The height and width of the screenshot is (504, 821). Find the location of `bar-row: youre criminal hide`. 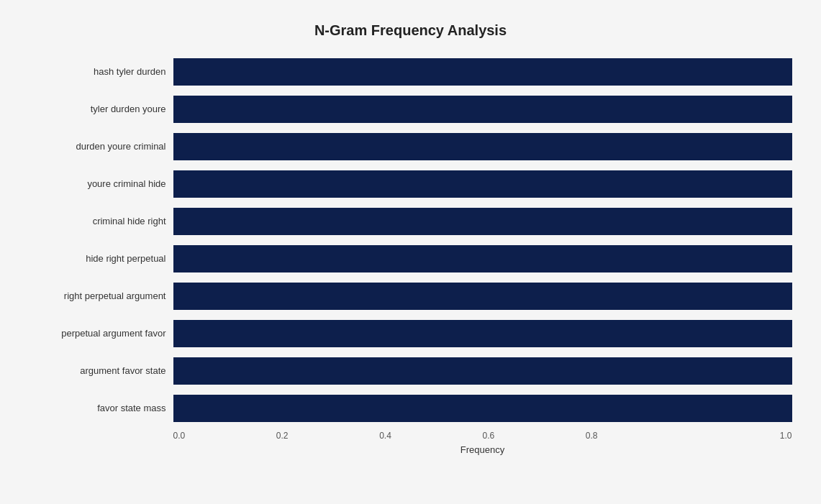

bar-row: youre criminal hide is located at coordinates (411, 184).